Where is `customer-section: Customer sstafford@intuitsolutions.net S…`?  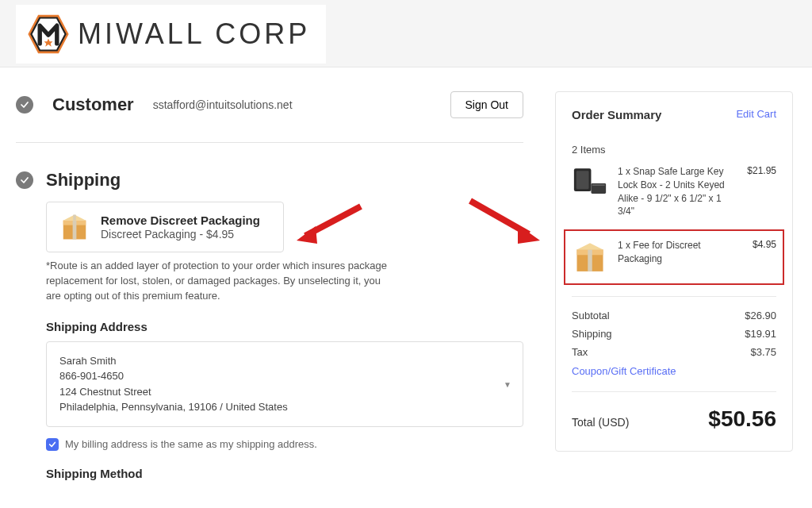
customer-section: Customer sstafford@intuitsolutions.net S… is located at coordinates (270, 105).